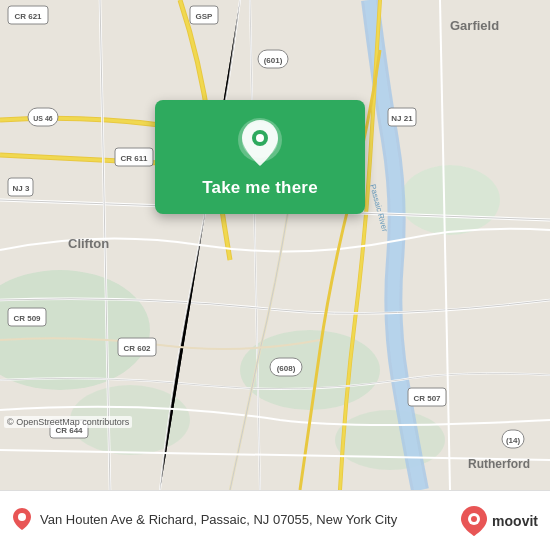 This screenshot has height=550, width=550. Describe the element at coordinates (246, 520) in the screenshot. I see `address-text: Van Houten Ave & Richard, Passaic, NJ 07…` at that location.